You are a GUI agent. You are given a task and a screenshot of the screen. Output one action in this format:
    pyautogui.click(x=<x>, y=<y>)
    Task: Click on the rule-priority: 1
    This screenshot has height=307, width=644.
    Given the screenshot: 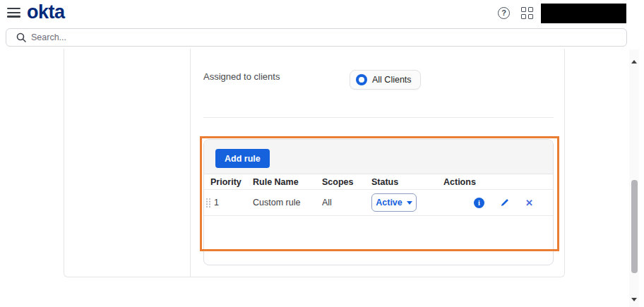 What is the action you would take?
    pyautogui.click(x=216, y=203)
    